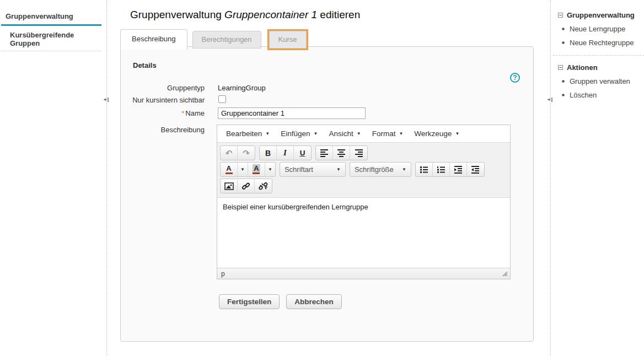 The width and height of the screenshot is (644, 356). I want to click on name-label-text: Name, so click(195, 114).